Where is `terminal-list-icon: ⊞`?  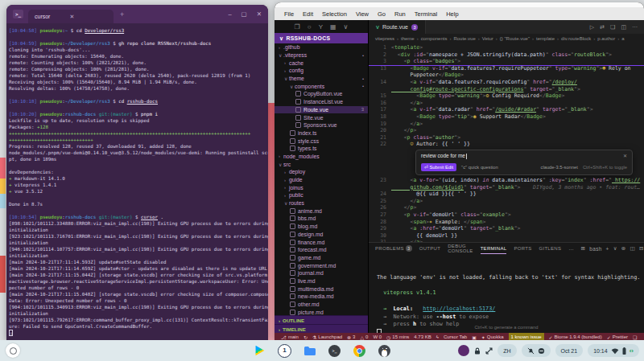
terminal-list-icon: ⊞ is located at coordinates (584, 248).